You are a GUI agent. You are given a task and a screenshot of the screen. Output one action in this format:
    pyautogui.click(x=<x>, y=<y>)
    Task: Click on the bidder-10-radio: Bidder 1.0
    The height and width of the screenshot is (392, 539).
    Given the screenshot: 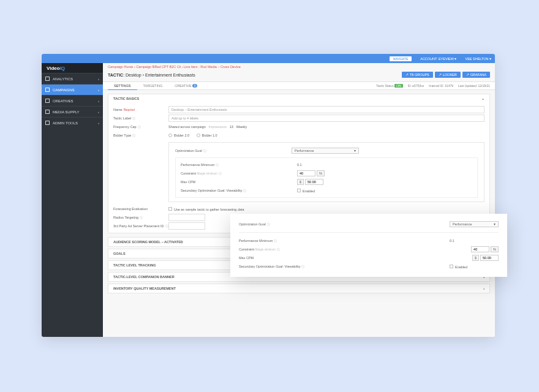 What is the action you would take?
    pyautogui.click(x=207, y=135)
    